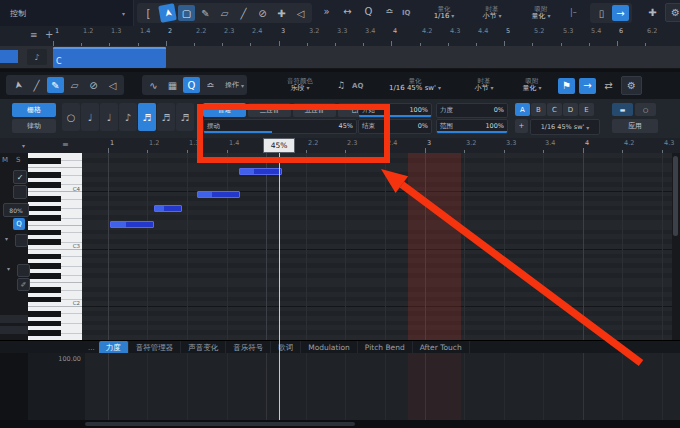 Image resolution: width=680 pixels, height=428 pixels. Describe the element at coordinates (300, 13) in the screenshot. I see `listen-tool-icon: ◁` at that location.